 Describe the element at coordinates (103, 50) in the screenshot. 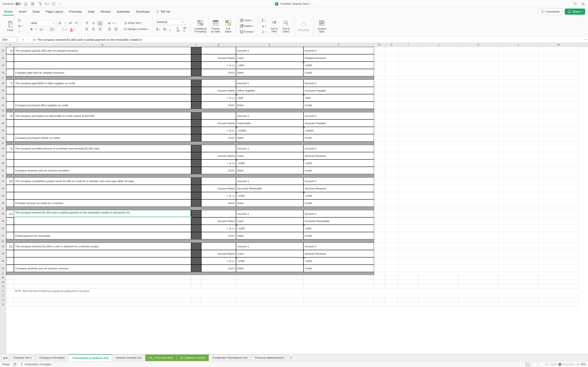

I see `transaction-description: The company paid $1,000 cash for prepaid…` at that location.